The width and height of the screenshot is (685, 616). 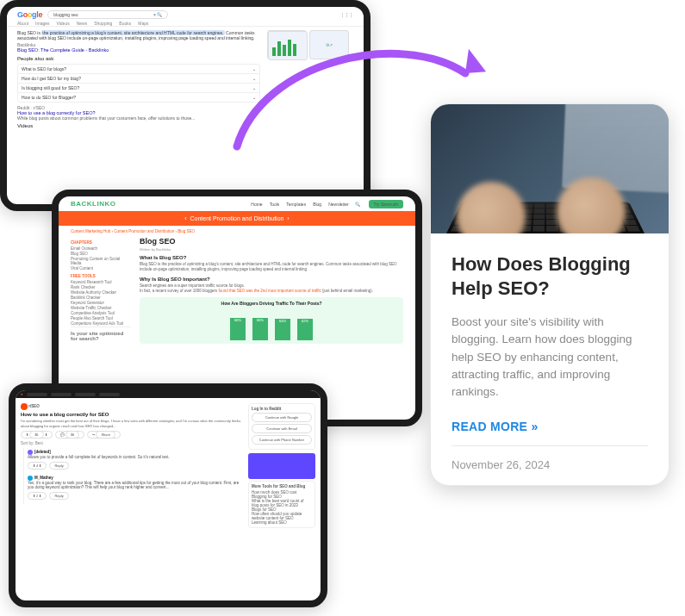 What do you see at coordinates (71, 434) in the screenshot?
I see `comments-button: 💬 36` at bounding box center [71, 434].